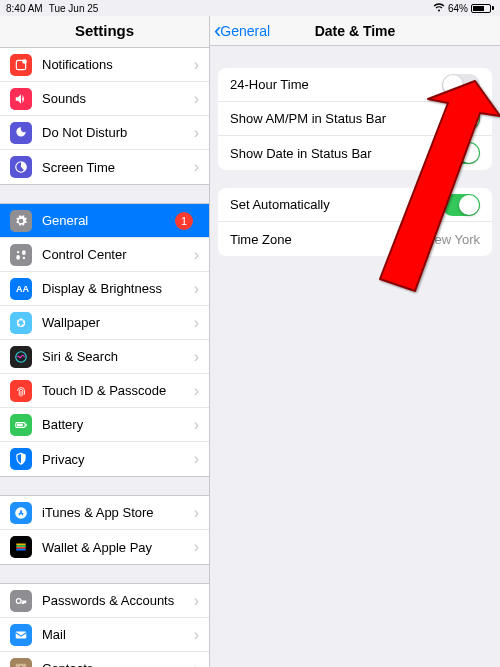 The height and width of the screenshot is (667, 500). I want to click on sidebar-item-label: Notifications, so click(118, 64).